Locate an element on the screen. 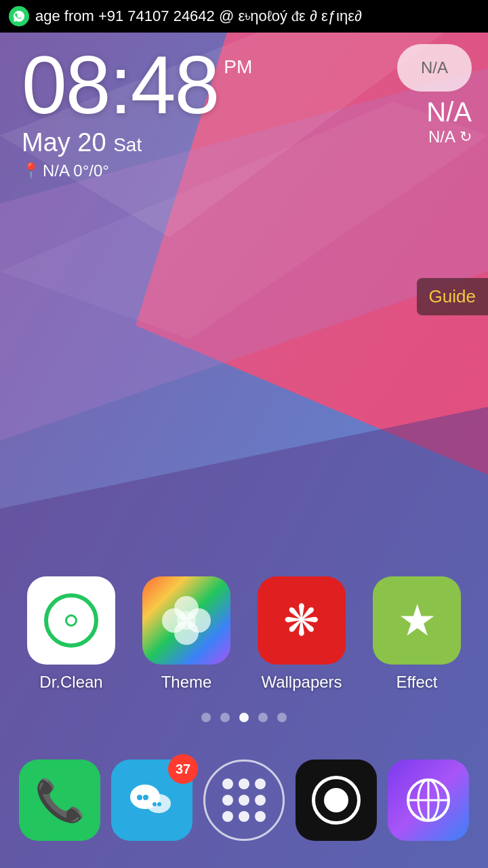 The height and width of the screenshot is (868, 488). dock-browser-icon is located at coordinates (428, 800).